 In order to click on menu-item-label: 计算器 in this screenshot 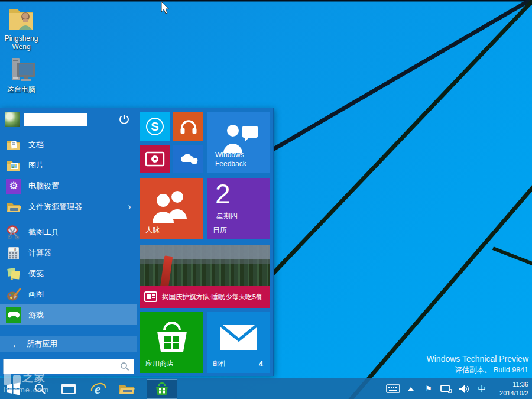, I will do `click(40, 253)`.